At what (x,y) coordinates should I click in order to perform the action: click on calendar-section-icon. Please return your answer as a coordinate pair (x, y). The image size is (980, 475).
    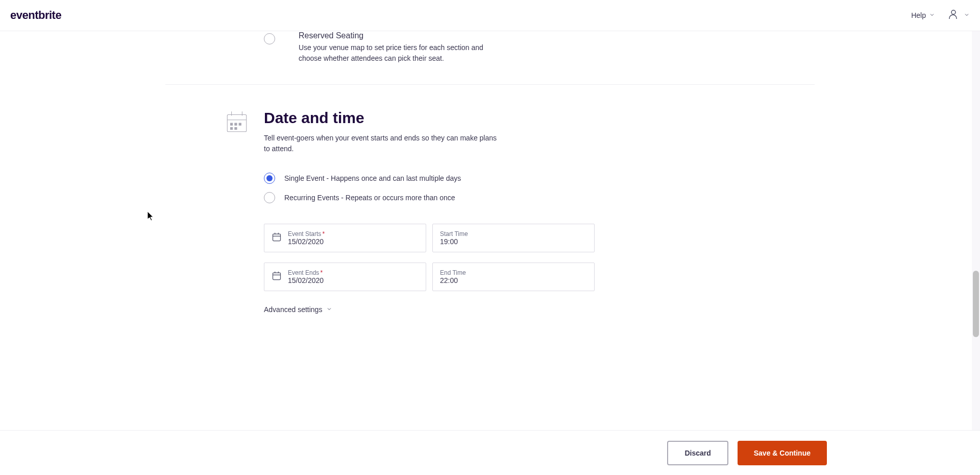
    Looking at the image, I should click on (237, 122).